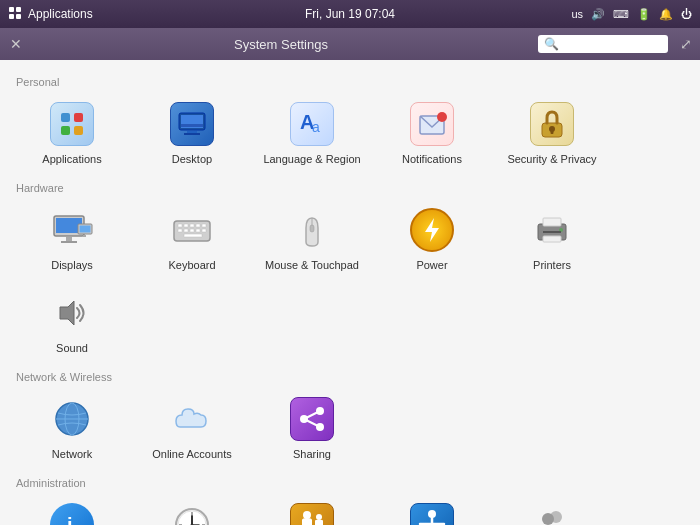 This screenshot has height=525, width=700. What do you see at coordinates (72, 133) in the screenshot?
I see `item-applications: Applications` at bounding box center [72, 133].